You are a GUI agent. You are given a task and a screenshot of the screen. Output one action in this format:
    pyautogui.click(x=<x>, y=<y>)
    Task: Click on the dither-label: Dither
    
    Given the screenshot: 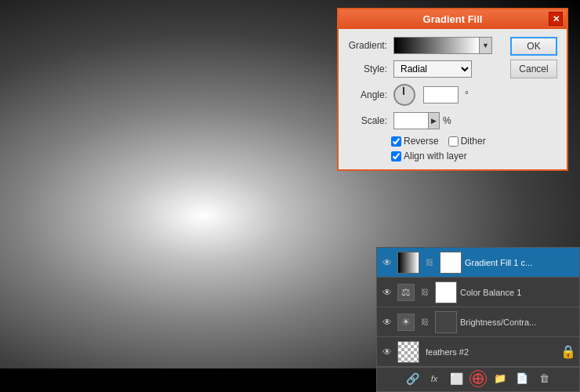 What is the action you would take?
    pyautogui.click(x=473, y=141)
    